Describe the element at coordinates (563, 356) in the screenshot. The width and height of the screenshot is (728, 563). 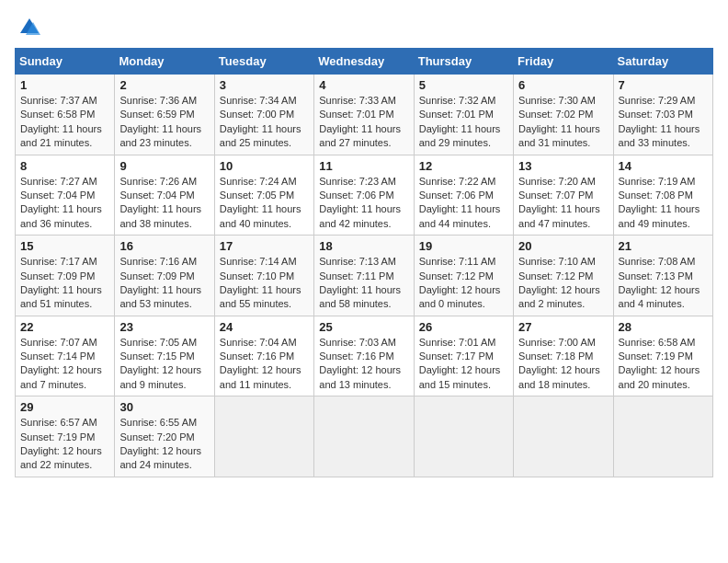
I see `calendar-cell: 27Sunrise: 7:00 AMSunset: 7:18 PMDayligh…` at that location.